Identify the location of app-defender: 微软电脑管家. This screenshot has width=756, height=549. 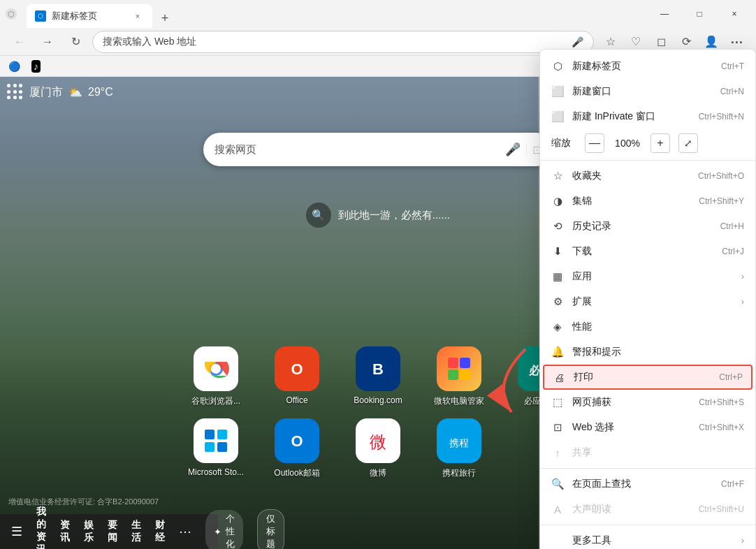
(459, 377).